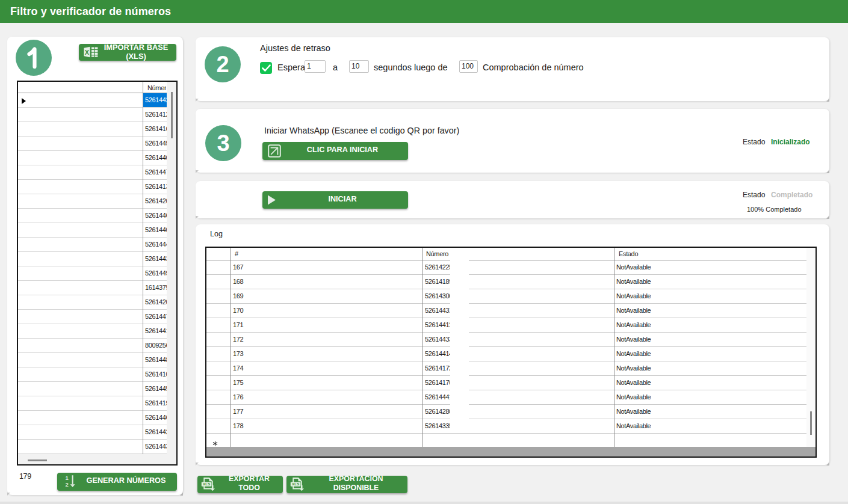 Image resolution: width=848 pixels, height=504 pixels. I want to click on number-row: 80092561, so click(93, 346).